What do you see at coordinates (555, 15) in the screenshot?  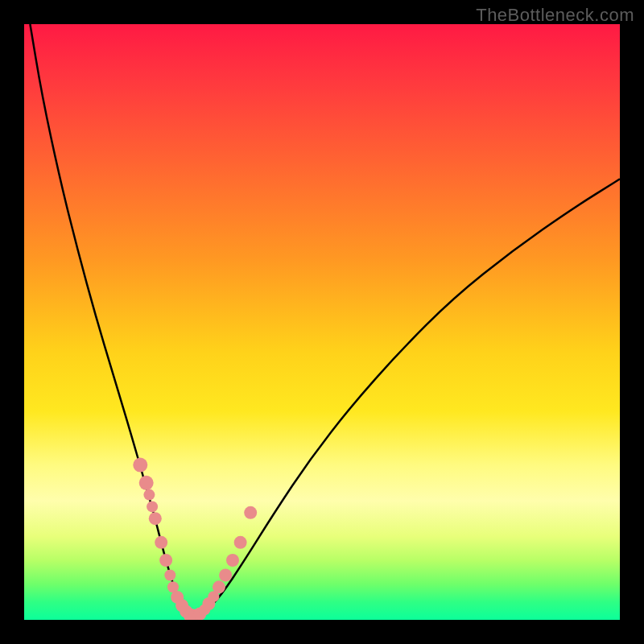 I see `watermark-text: TheBottleneck.com` at bounding box center [555, 15].